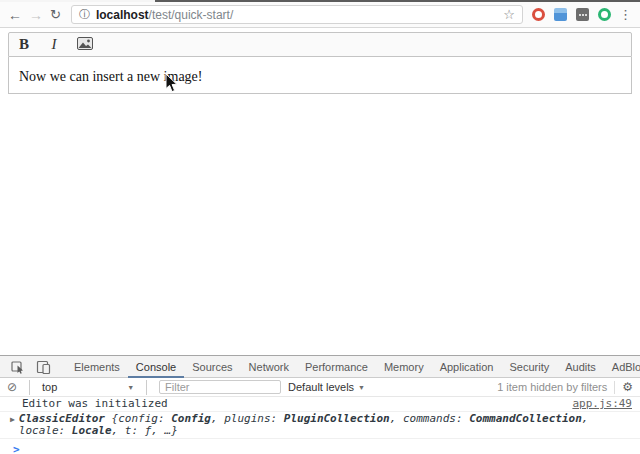  What do you see at coordinates (326, 425) in the screenshot?
I see `console-object-preview: ClassicEditor {config: Config, plugins: …` at bounding box center [326, 425].